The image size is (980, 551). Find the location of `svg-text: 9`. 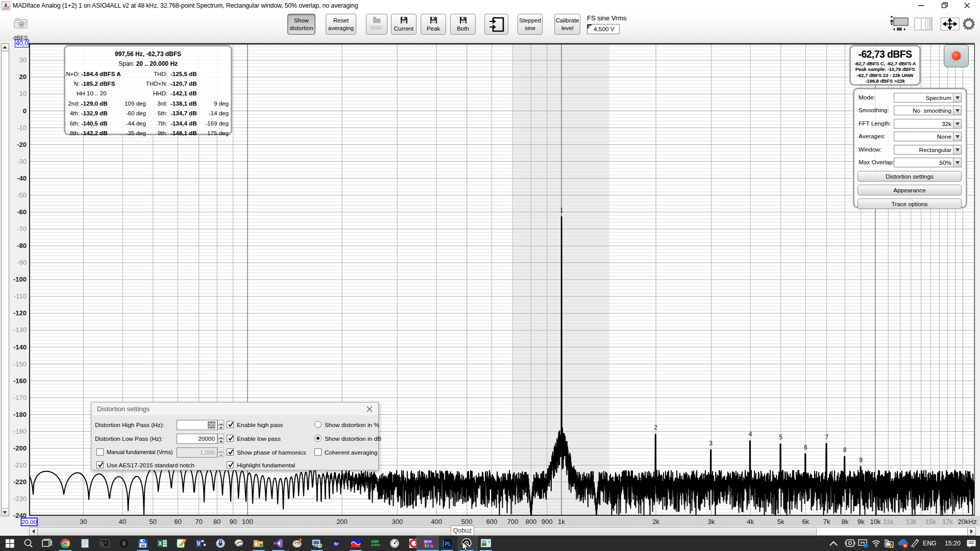

svg-text: 9 is located at coordinates (861, 460).